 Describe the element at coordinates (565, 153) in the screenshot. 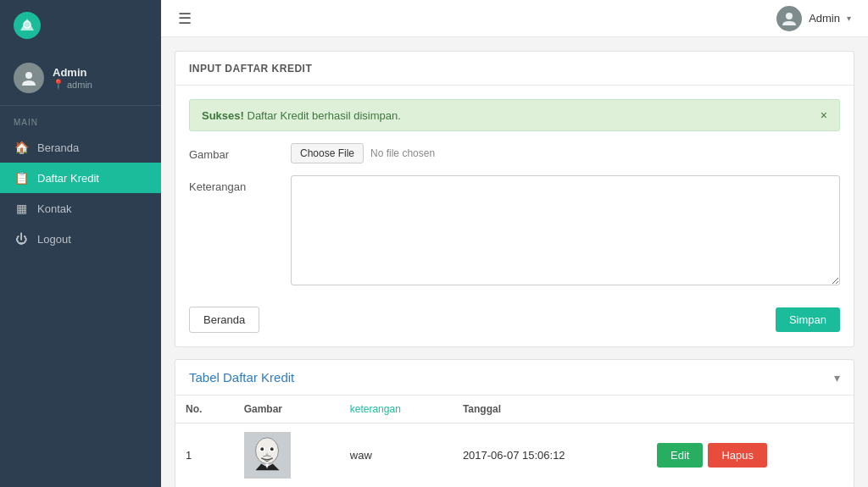

I see `gambar-input-wrap: Choose File No file chosen` at that location.